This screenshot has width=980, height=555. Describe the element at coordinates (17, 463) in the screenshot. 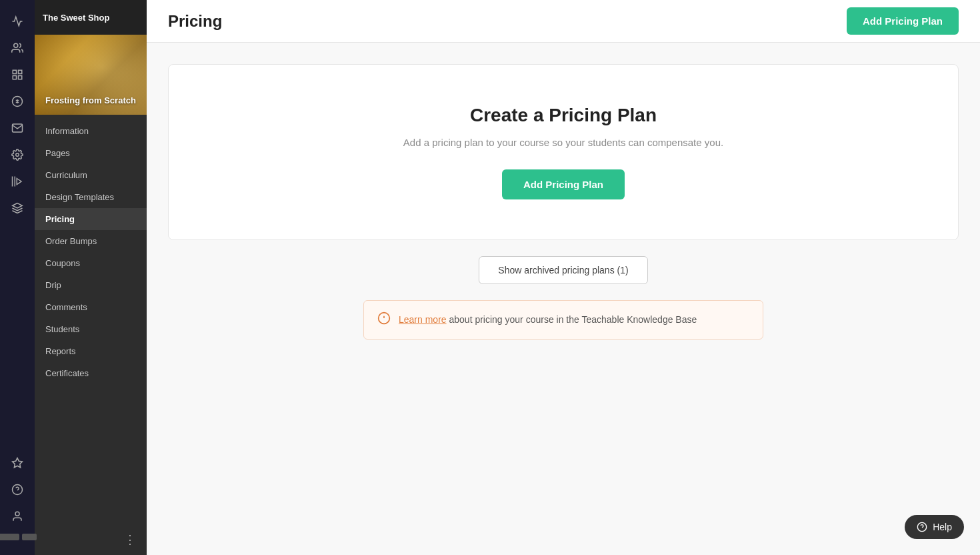

I see `favorites-nav-icon` at that location.